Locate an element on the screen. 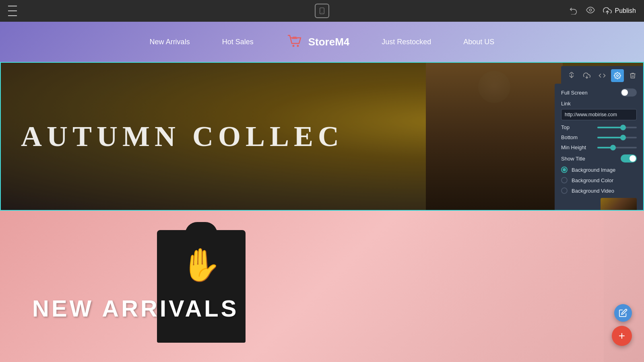 The image size is (644, 362). top-bar: Publish is located at coordinates (322, 11).